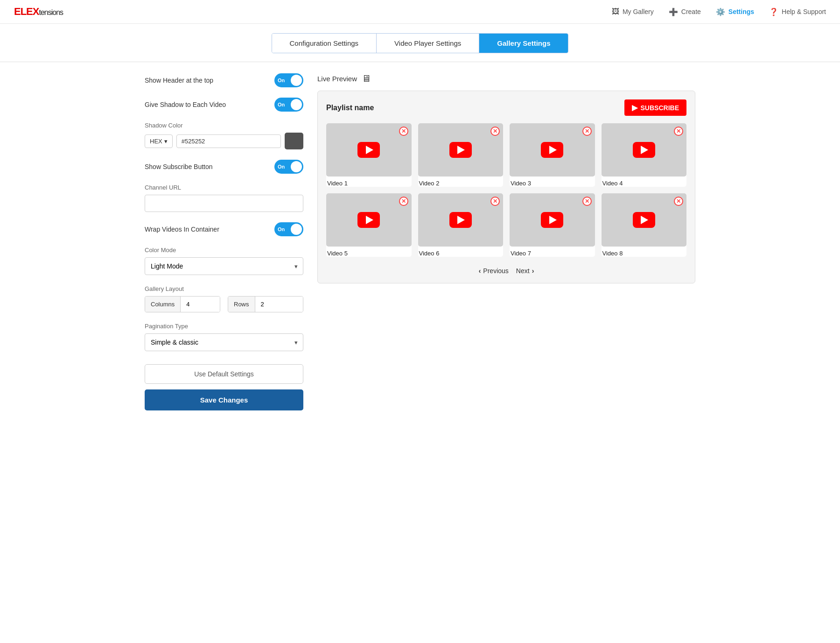  Describe the element at coordinates (644, 253) in the screenshot. I see `video-title-8: Video 8` at that location.